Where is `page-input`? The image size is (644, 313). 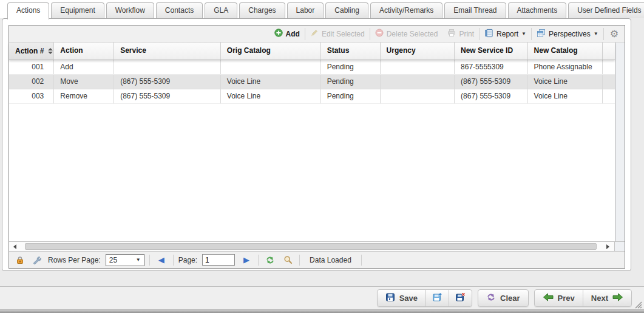
page-input is located at coordinates (219, 260).